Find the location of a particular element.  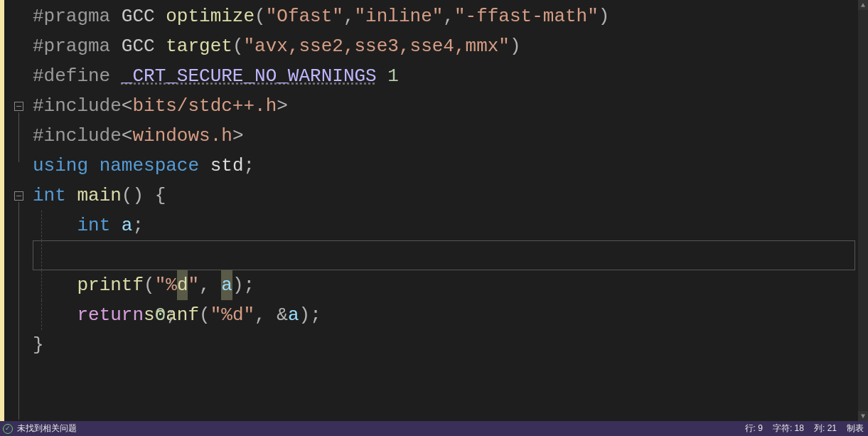

tok-number: 1 is located at coordinates (393, 76).